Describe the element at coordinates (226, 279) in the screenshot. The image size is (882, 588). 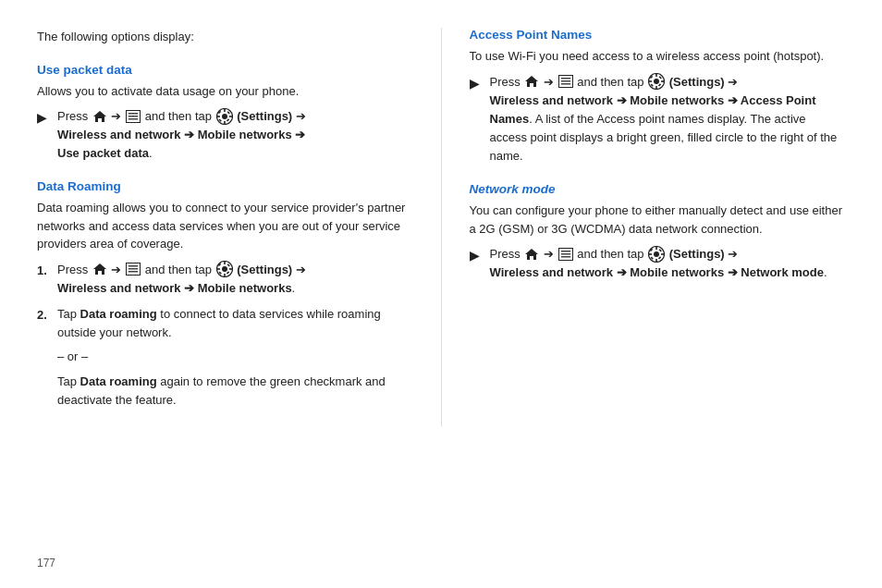
I see `step-item-1: 1. Press ➔ and then tap` at that location.